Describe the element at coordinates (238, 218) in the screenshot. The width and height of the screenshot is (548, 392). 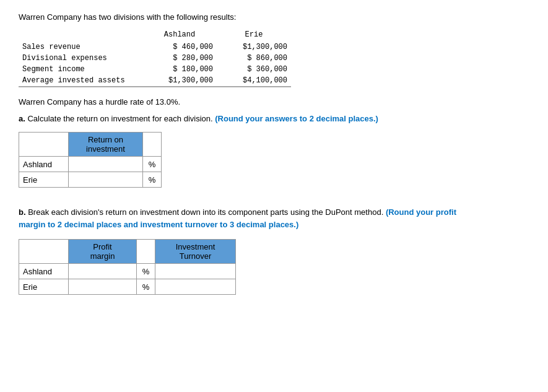
I see `question-b-note: (Round your profitmargin to 2 decimal pl…` at that location.